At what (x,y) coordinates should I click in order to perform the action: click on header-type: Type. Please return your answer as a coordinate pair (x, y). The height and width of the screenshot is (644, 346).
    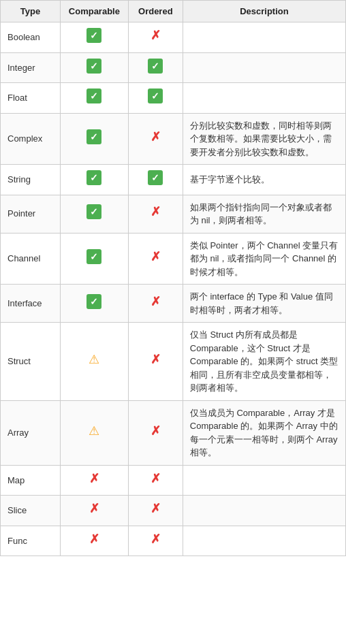
    Looking at the image, I should click on (31, 12).